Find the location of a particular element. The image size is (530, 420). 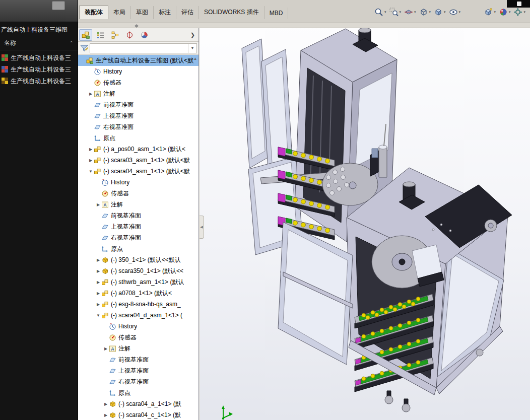

titlebar-corner is located at coordinates (518, 4).